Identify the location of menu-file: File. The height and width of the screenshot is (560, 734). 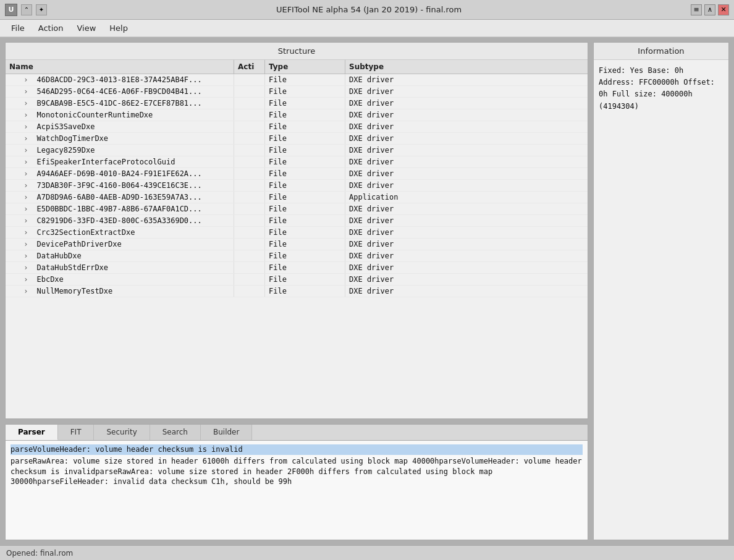
(18, 28).